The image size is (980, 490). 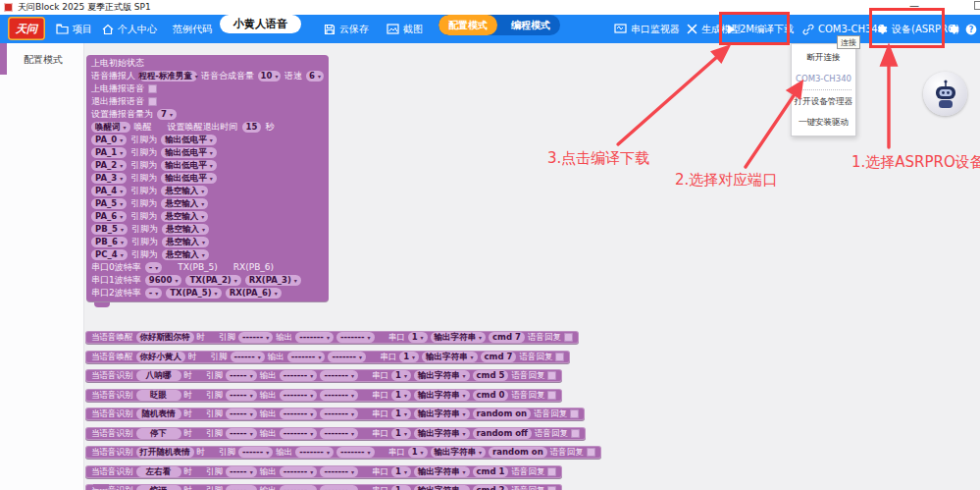 What do you see at coordinates (324, 395) in the screenshot?
I see `voice-command-row: 当语音识别眨眼时引脚-----▾输出-------▾-------▾串口1▾输出…` at bounding box center [324, 395].